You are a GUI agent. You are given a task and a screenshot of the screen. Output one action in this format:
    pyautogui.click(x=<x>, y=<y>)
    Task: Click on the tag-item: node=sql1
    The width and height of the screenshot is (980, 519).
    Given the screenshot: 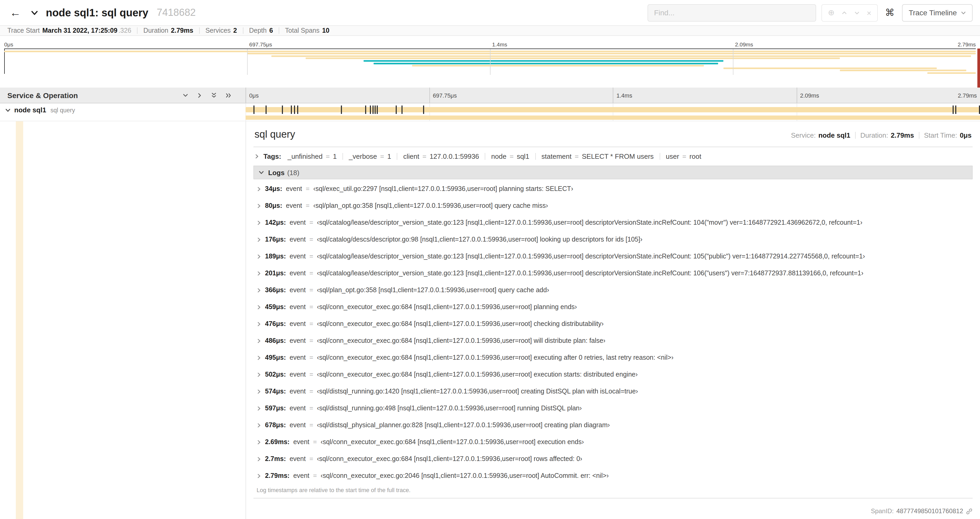 What is the action you would take?
    pyautogui.click(x=511, y=156)
    